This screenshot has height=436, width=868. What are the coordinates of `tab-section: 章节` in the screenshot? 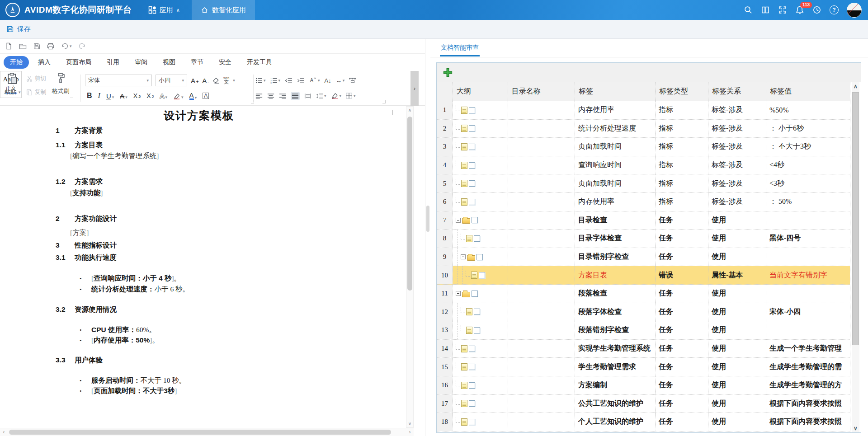 It's located at (197, 62).